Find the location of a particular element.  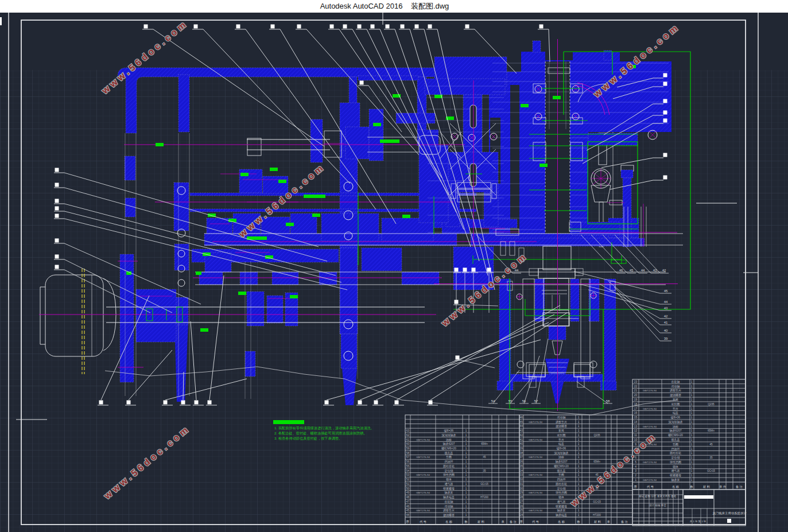

svg-text: 38 is located at coordinates (522, 453).